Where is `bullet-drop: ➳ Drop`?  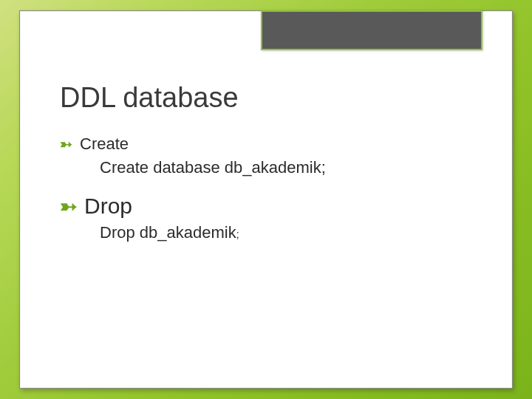 bullet-drop: ➳ Drop is located at coordinates (266, 206).